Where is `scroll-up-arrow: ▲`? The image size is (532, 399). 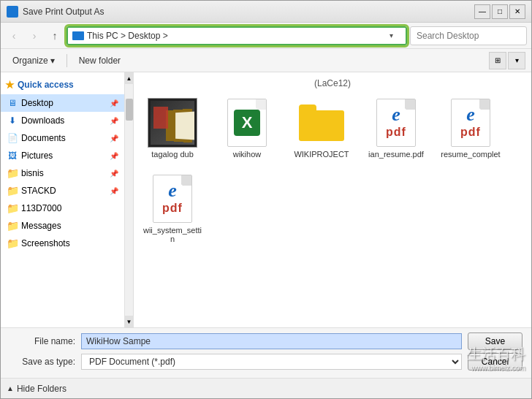
scroll-up-arrow: ▲ is located at coordinates (129, 78).